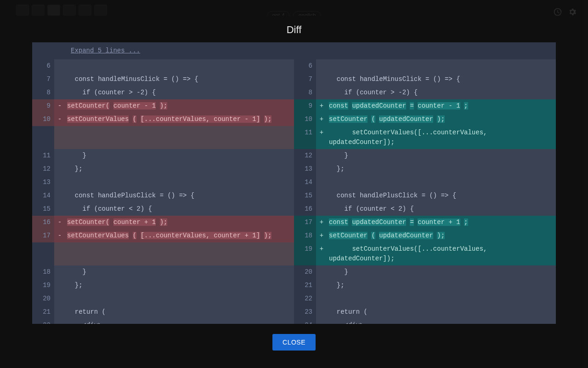 This screenshot has width=588, height=368. I want to click on line-number-left: 21, so click(43, 312).